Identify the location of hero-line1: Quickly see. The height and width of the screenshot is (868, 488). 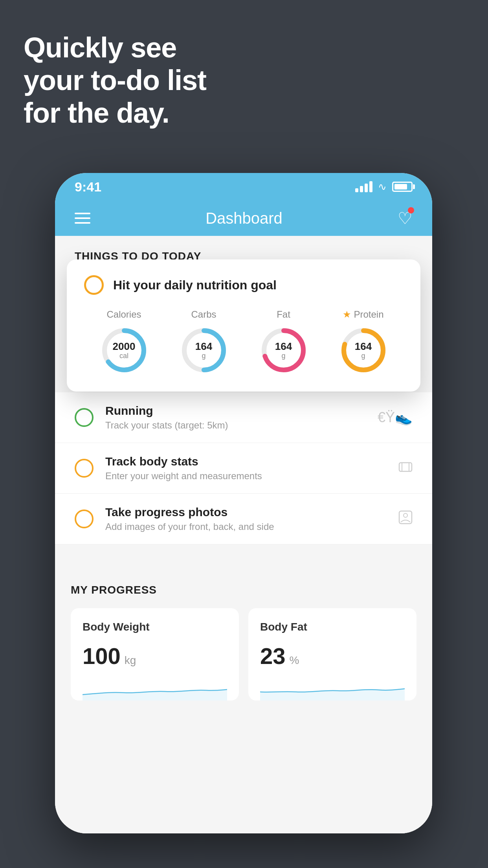
(115, 48).